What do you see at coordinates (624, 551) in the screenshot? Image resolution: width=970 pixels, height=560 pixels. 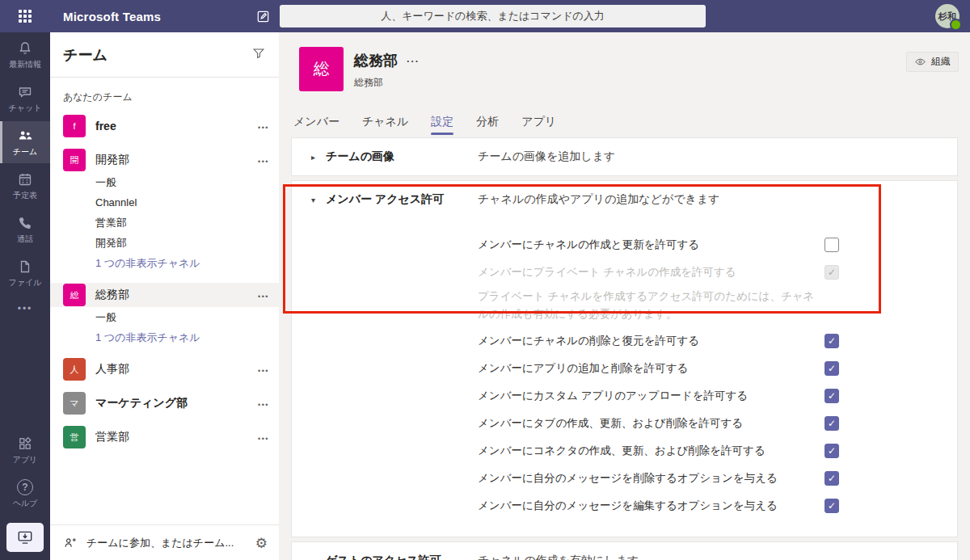 I see `guest-permissions-section-header: ゲストのアクセス許可 チャネルの作成を有効にします` at bounding box center [624, 551].